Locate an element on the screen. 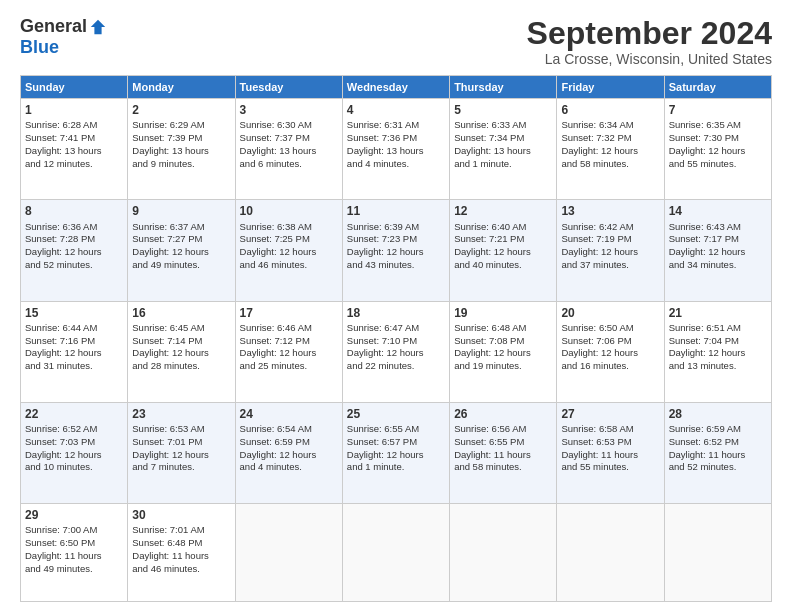 The image size is (792, 612). table-row: 20Sunrise: 6:50 AMSunset: 7:06 PMDayligh… is located at coordinates (610, 352).